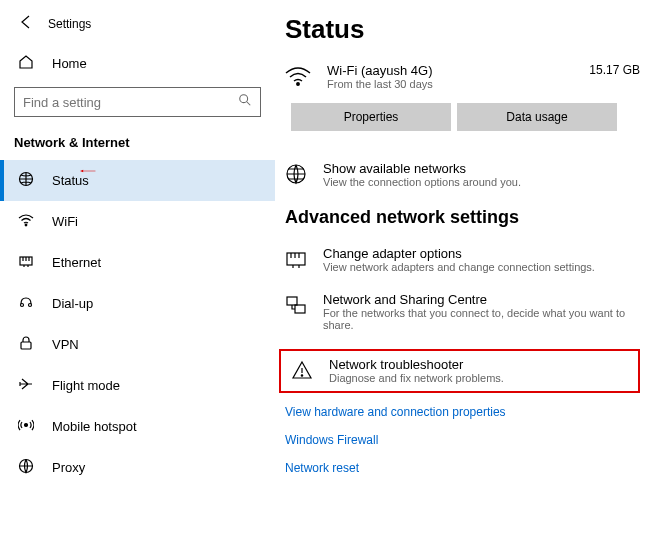  What do you see at coordinates (460, 371) in the screenshot?
I see `highlight-annotation: Network troubleshooter Diagnose and fix …` at bounding box center [460, 371].